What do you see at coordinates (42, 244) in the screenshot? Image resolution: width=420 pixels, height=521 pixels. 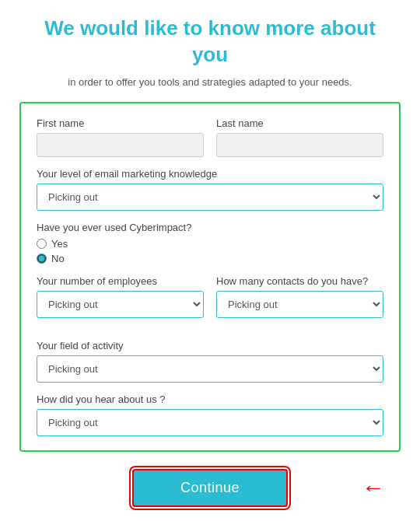 I see `yes-radio` at bounding box center [42, 244].